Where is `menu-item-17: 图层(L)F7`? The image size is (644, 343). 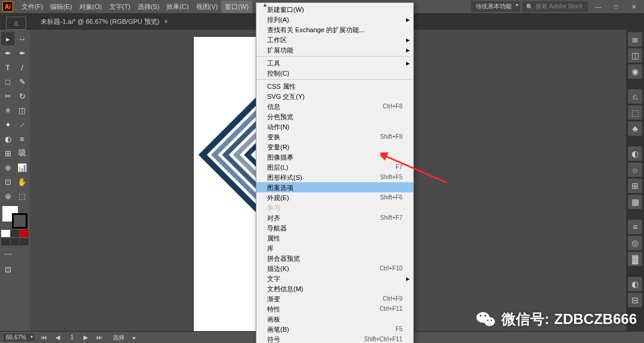
menu-item-17: 图层(L)F7 is located at coordinates (335, 167).